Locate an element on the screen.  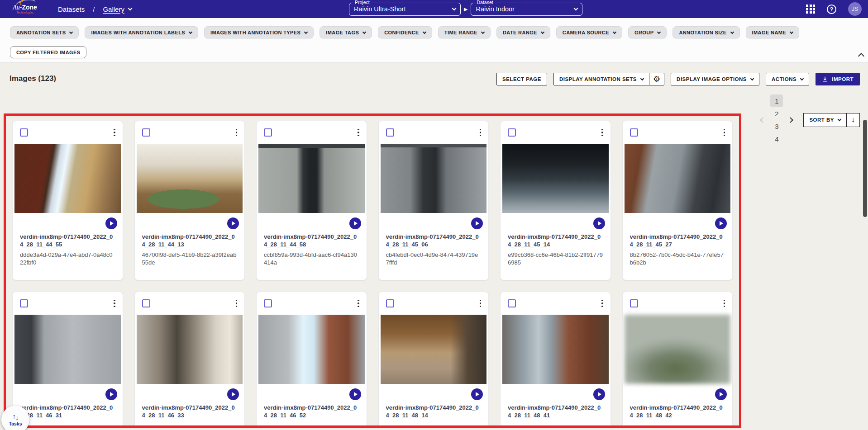
filter-chip: IMAGES WITH ANNOTATION LABELS is located at coordinates (141, 33).